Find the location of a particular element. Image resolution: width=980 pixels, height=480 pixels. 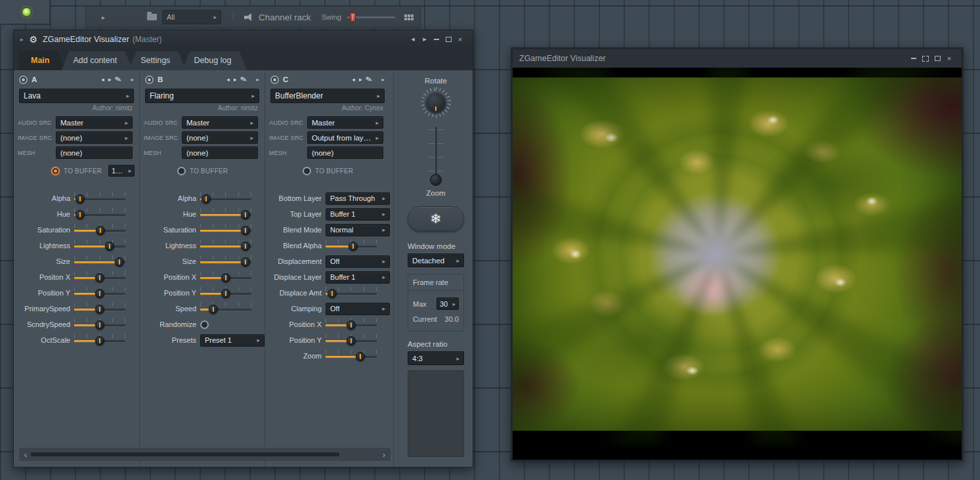

collapse-arrow-icon: ▸ is located at coordinates (22, 39).